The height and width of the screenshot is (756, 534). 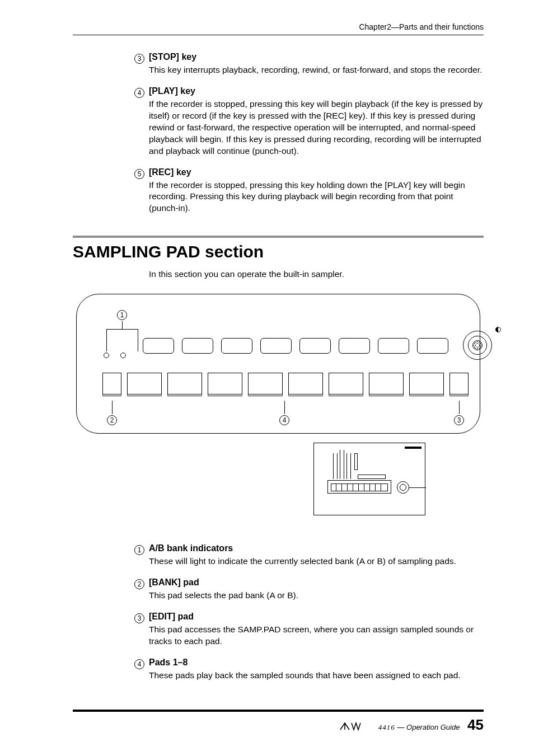 I want to click on item-title-rec: [REC] key, so click(x=316, y=172).